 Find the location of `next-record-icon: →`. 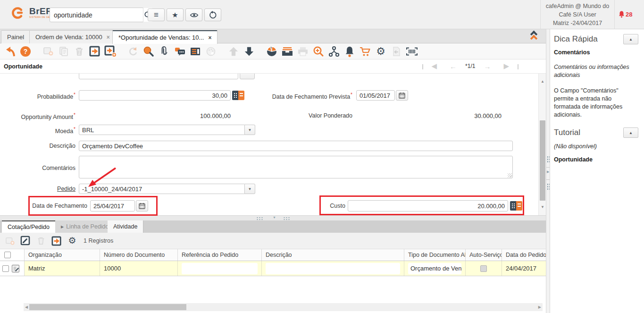

next-record-icon: → is located at coordinates (487, 66).